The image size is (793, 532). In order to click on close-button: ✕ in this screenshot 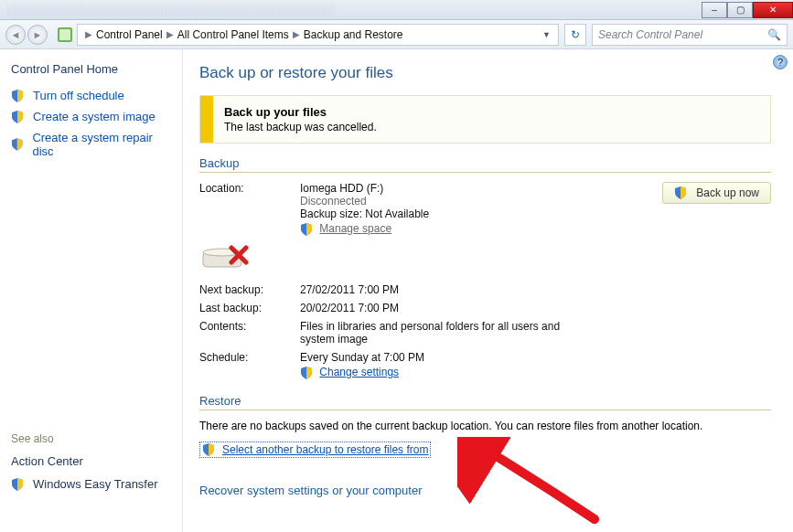, I will do `click(773, 10)`.